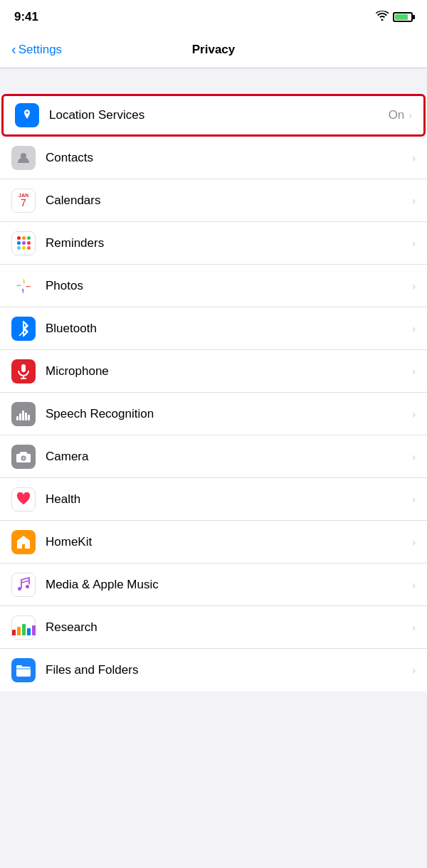  I want to click on label-contacts: Contacts, so click(229, 158).